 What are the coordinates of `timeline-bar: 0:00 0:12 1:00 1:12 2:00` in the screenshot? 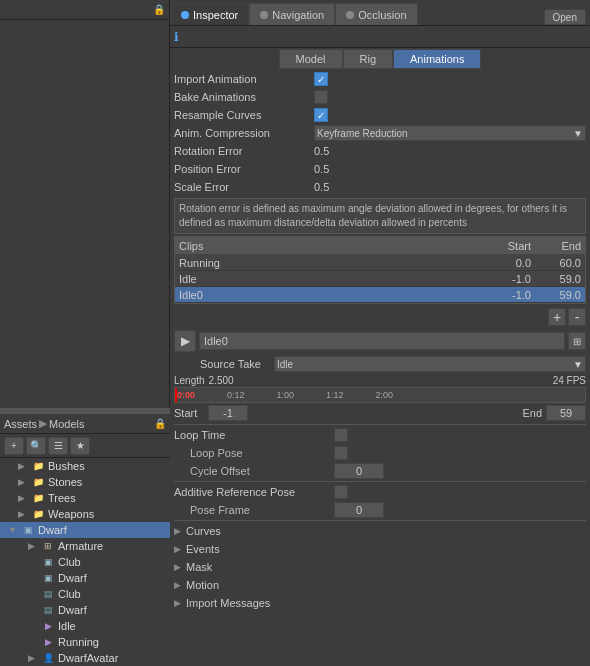 It's located at (380, 395).